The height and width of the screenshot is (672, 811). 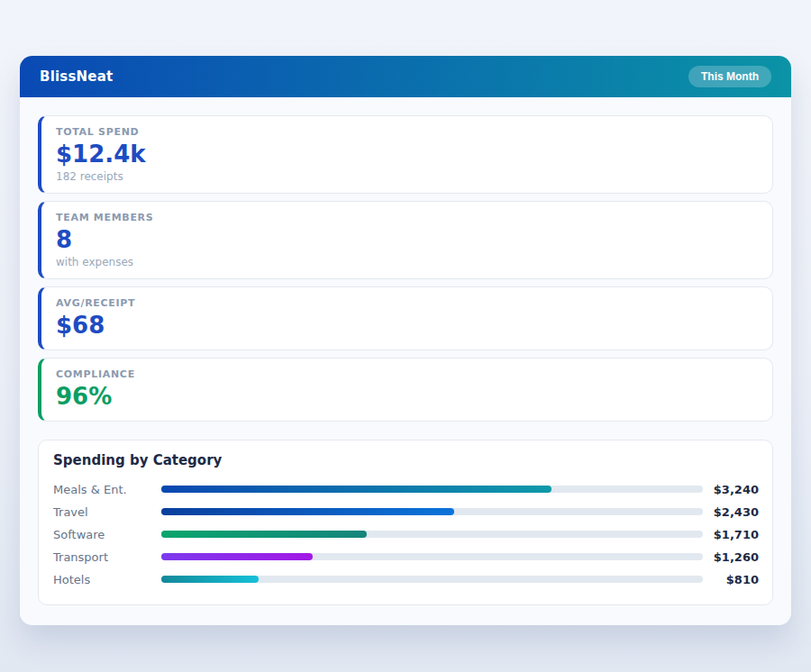 What do you see at coordinates (407, 397) in the screenshot?
I see `stat-value: 96%` at bounding box center [407, 397].